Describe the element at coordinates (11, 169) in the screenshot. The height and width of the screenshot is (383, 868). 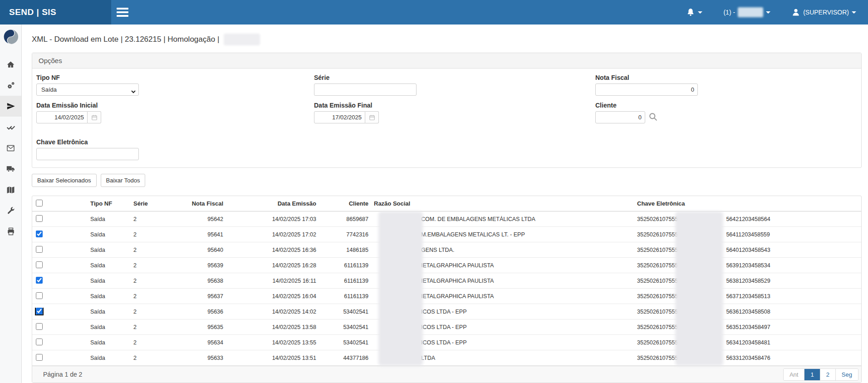
I see `sidebar-item-truck` at that location.